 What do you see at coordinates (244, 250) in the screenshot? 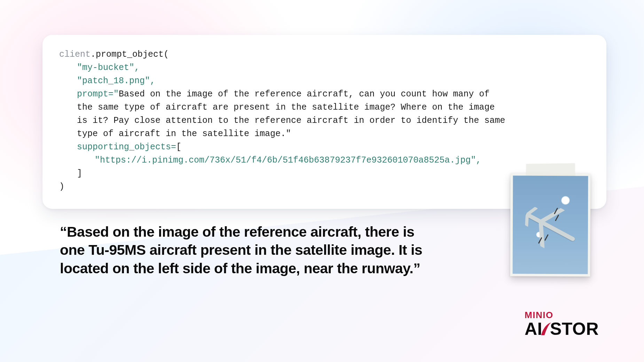
I see `result-quote: “Based on the image of the reference air…` at bounding box center [244, 250].